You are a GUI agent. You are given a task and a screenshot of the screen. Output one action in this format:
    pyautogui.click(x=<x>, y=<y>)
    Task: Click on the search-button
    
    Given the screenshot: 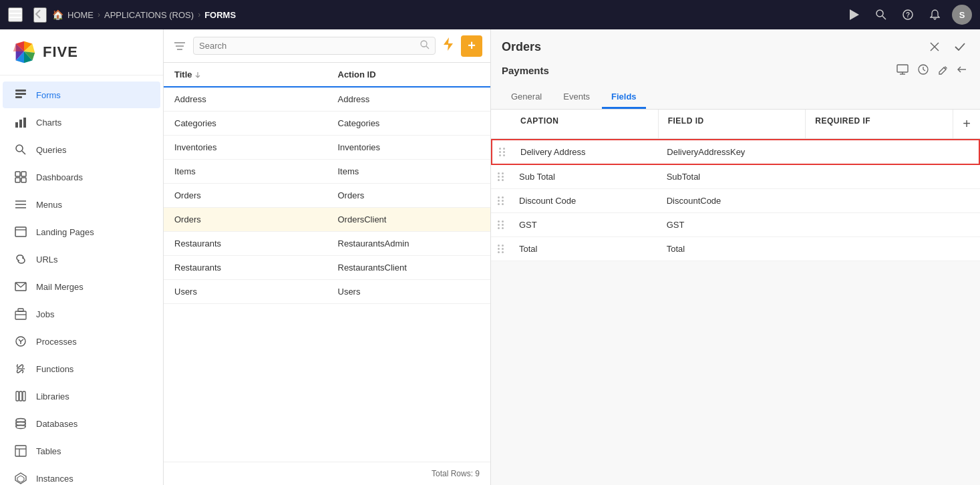 What is the action you would take?
    pyautogui.click(x=881, y=15)
    